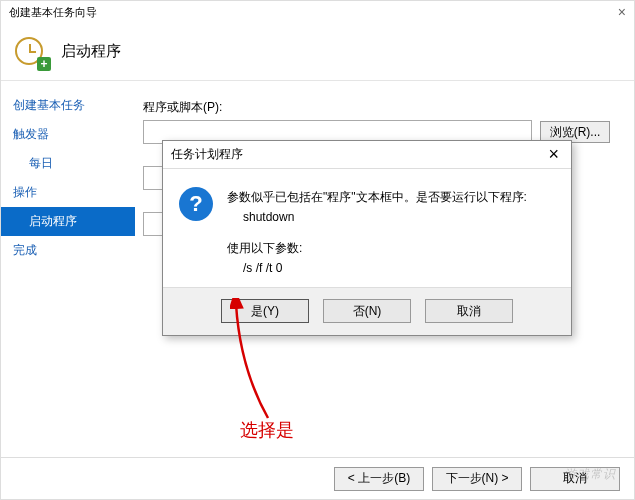  I want to click on dialog-line2: 使用以下参数:, so click(377, 248).